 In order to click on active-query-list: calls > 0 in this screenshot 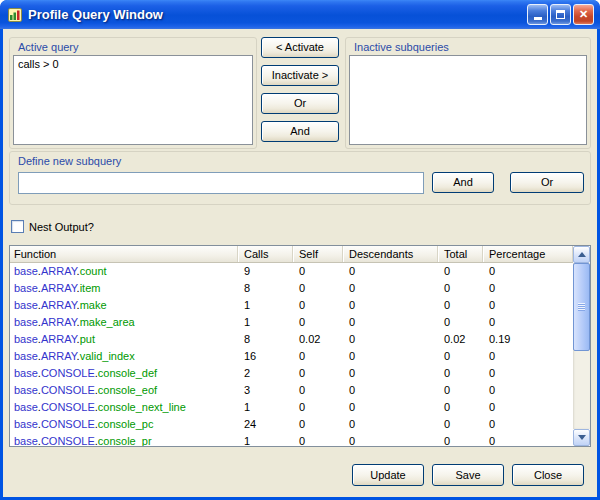, I will do `click(133, 100)`.